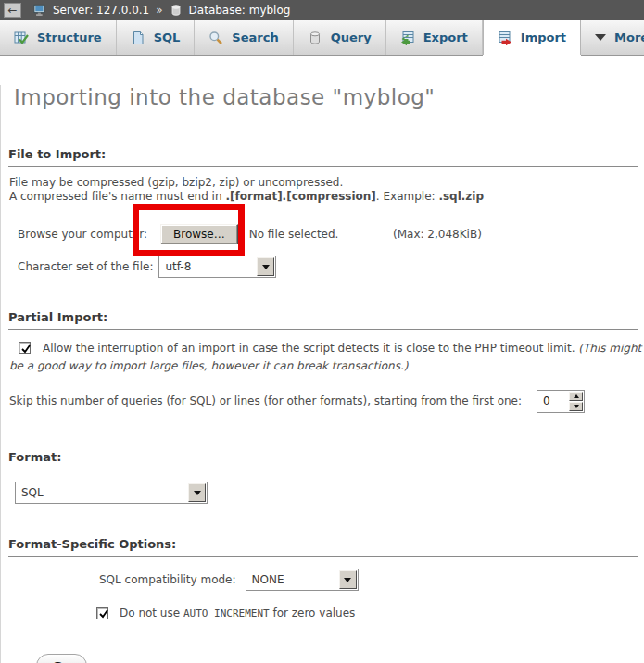 The height and width of the screenshot is (663, 644). I want to click on section-heading-partial-import: Partial Import:, so click(322, 320).